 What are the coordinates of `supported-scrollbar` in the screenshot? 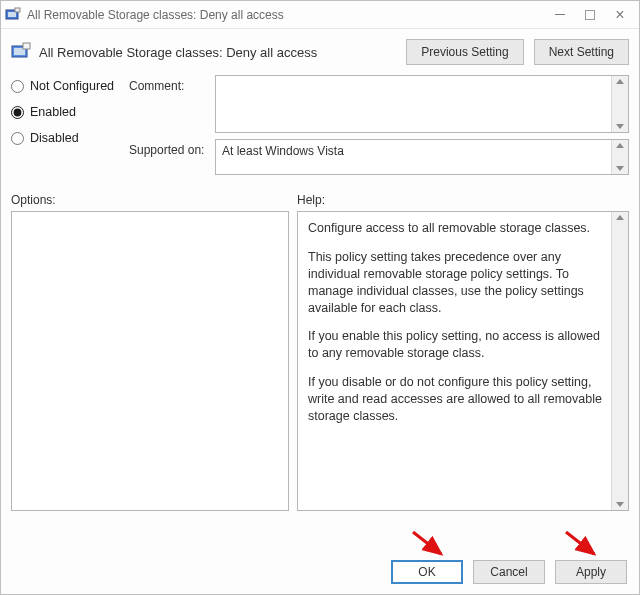 It's located at (620, 157).